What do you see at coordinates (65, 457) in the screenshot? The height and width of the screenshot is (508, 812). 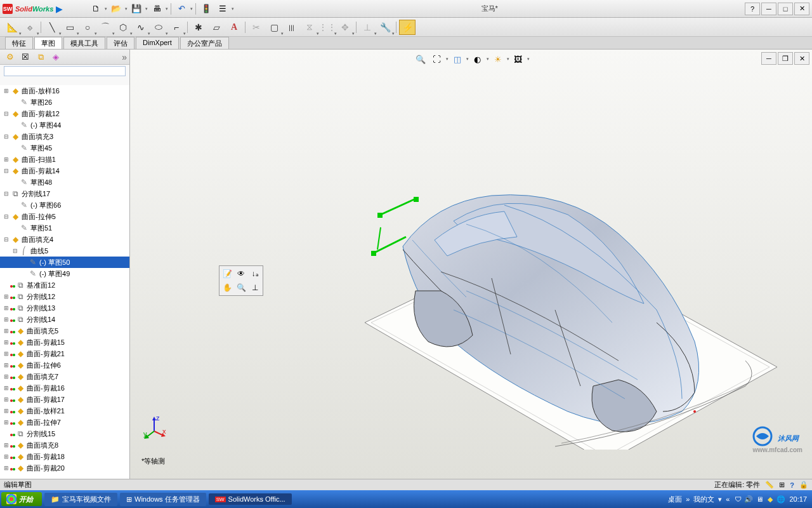 I see `tree-item: ⊞◆曲面-剪裁18` at bounding box center [65, 457].